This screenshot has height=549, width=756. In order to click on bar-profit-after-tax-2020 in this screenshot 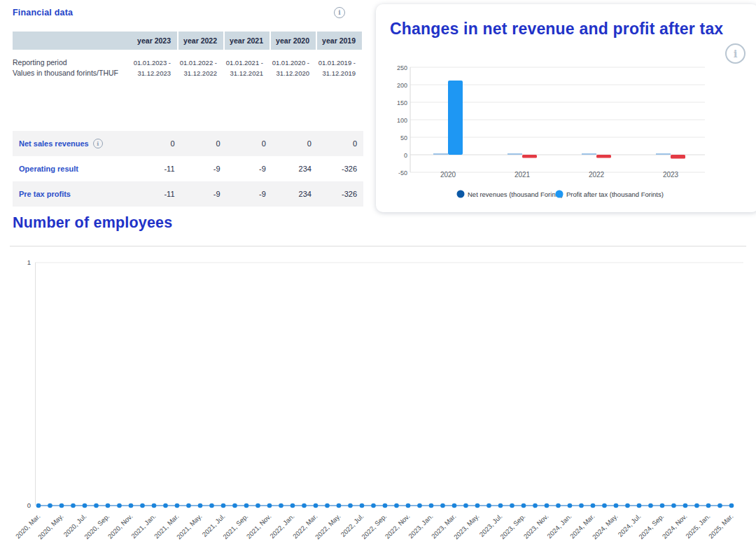, I will do `click(455, 118)`.